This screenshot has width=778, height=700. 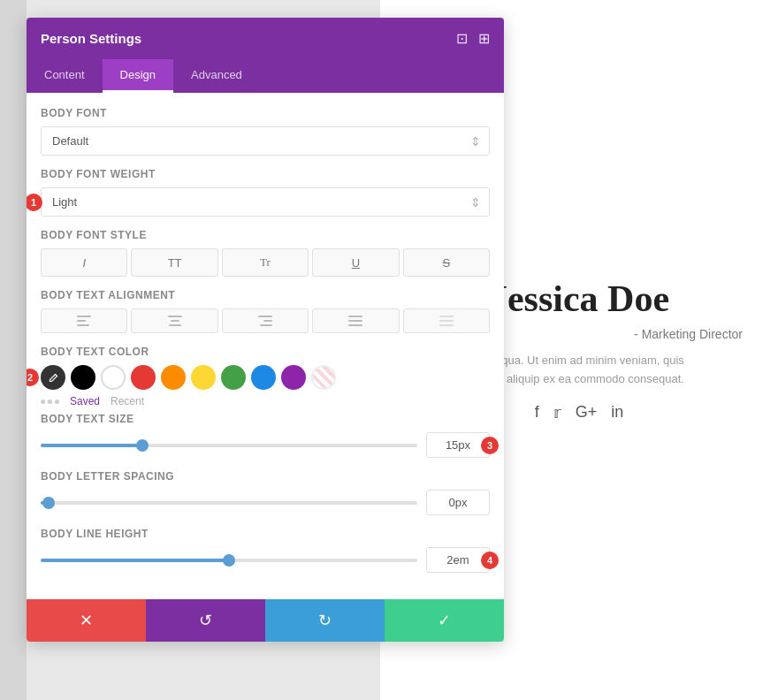 What do you see at coordinates (265, 352) in the screenshot?
I see `body-text-color-label: Body Text Color` at bounding box center [265, 352].